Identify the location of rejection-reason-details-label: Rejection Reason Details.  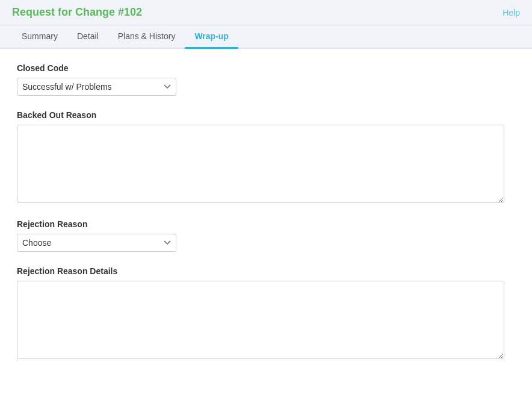
(266, 271).